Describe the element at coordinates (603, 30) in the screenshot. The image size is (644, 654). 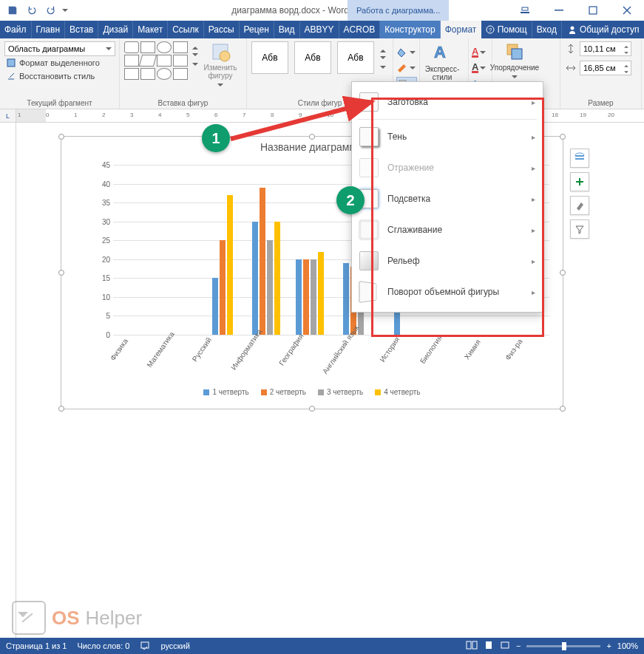
I see `tab-share: Общий доступ` at that location.